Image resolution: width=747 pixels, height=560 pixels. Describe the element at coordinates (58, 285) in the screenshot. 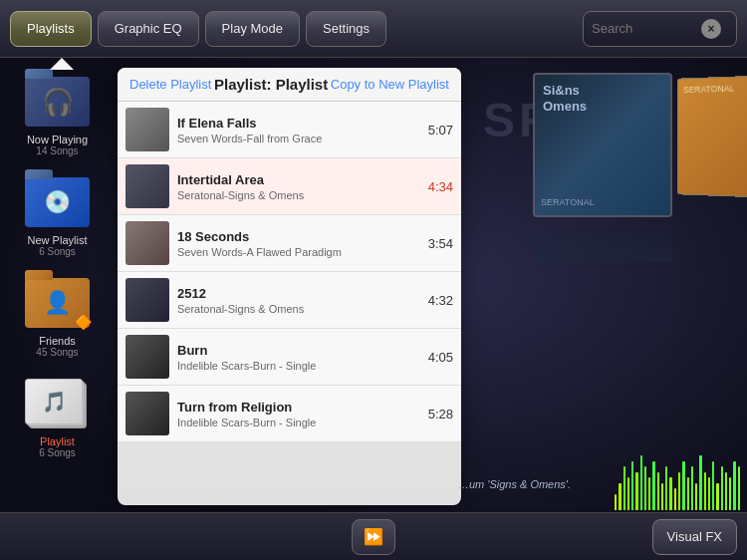

I see `sidebar: 🎧 Now Playing 14 Songs 💿 New Playlist 6 …` at that location.